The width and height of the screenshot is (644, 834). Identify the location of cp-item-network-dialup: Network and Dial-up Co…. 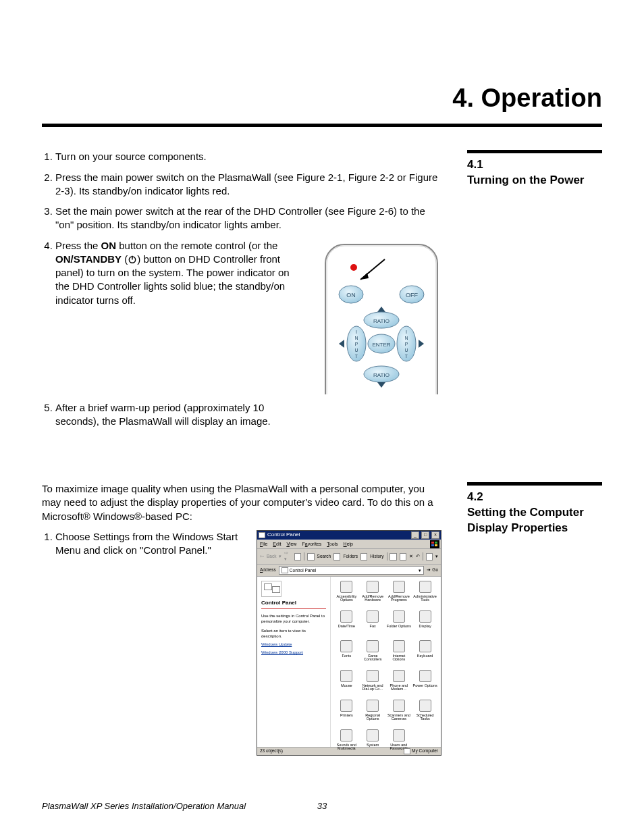
(373, 685).